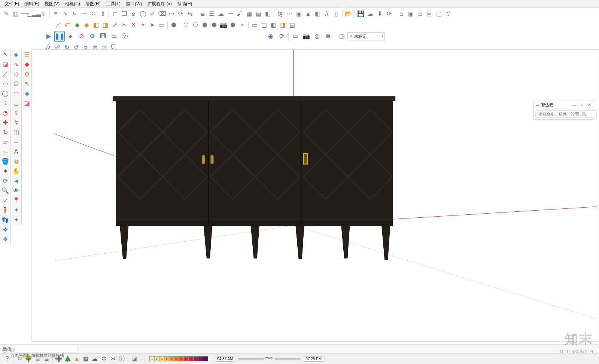  Describe the element at coordinates (317, 36) in the screenshot. I see `target-icon: ◎` at that location.